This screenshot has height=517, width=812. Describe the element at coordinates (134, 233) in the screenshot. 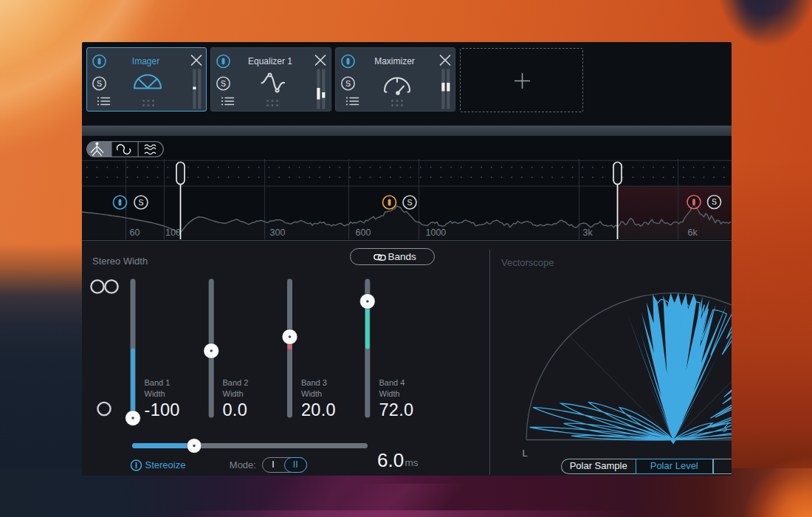

I see `svg-text: 60` at that location.